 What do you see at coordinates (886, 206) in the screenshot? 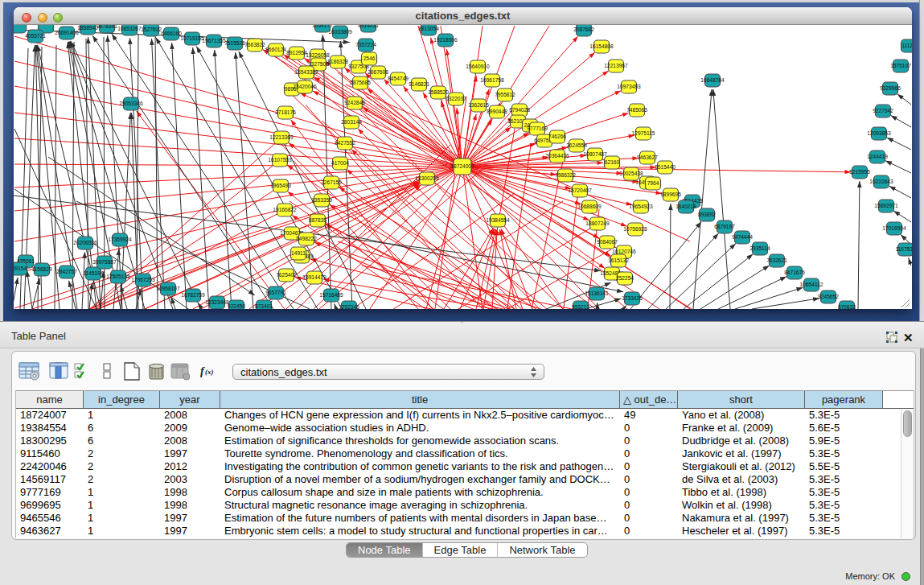
I see `svg-text: 15692971` at bounding box center [886, 206].